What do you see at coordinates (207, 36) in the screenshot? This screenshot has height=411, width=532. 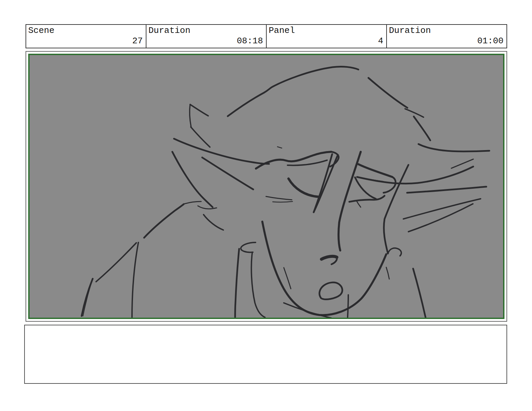 I see `header-cell-scene-duration: Duration 08:18` at bounding box center [207, 36].